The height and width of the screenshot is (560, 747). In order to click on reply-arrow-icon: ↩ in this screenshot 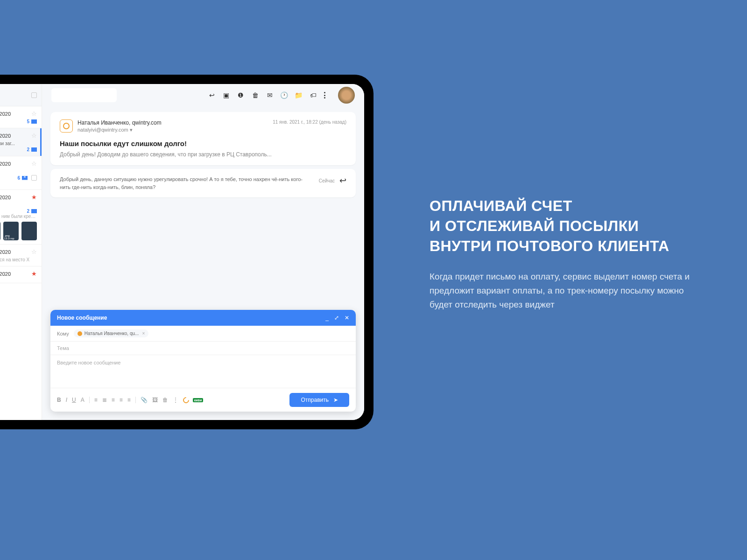, I will do `click(343, 181)`.